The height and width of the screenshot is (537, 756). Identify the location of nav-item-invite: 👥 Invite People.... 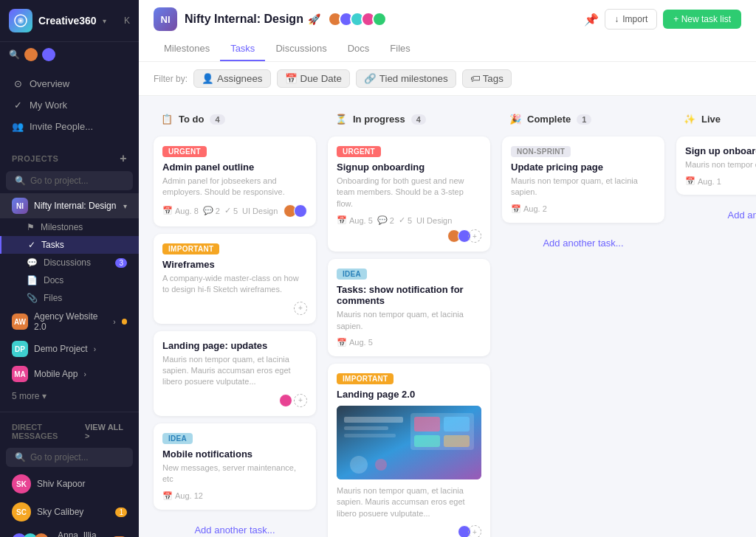
(69, 127).